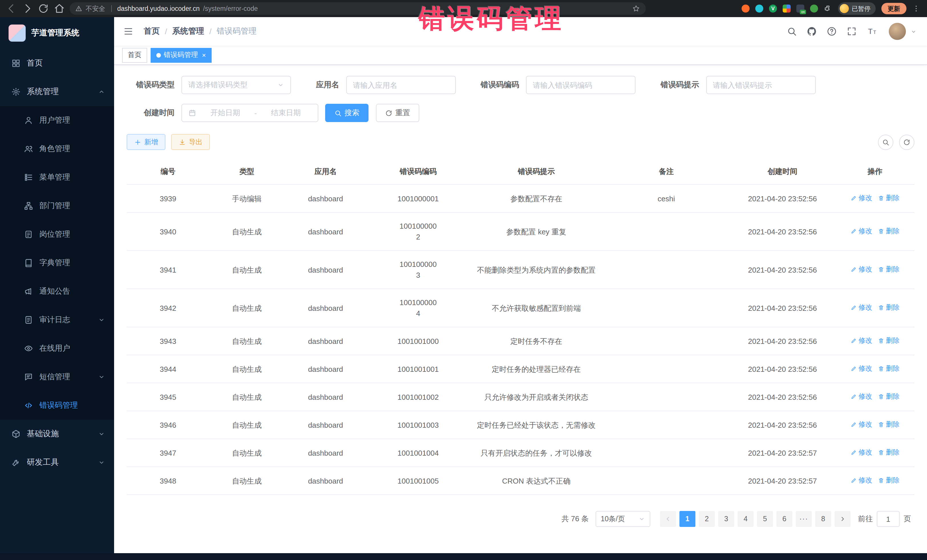 The image size is (927, 560). Describe the element at coordinates (128, 31) in the screenshot. I see `sidebar-toggle-button` at that location.